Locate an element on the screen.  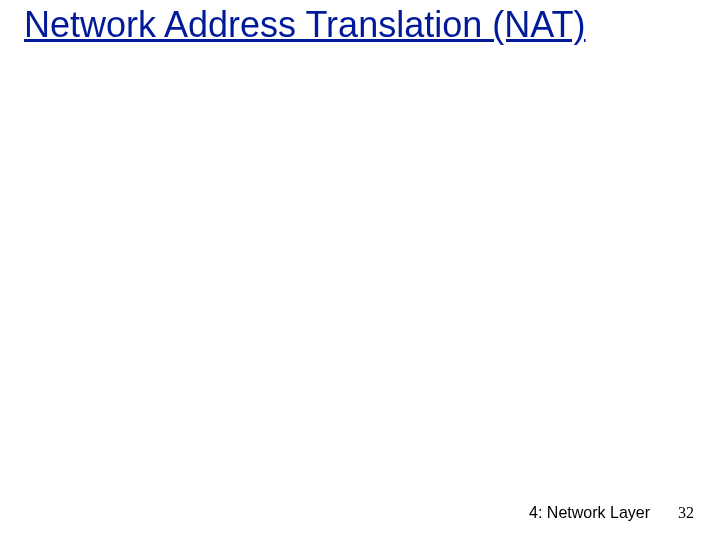
slide-title: Network Address Translation (NAT) is located at coordinates (360, 24).